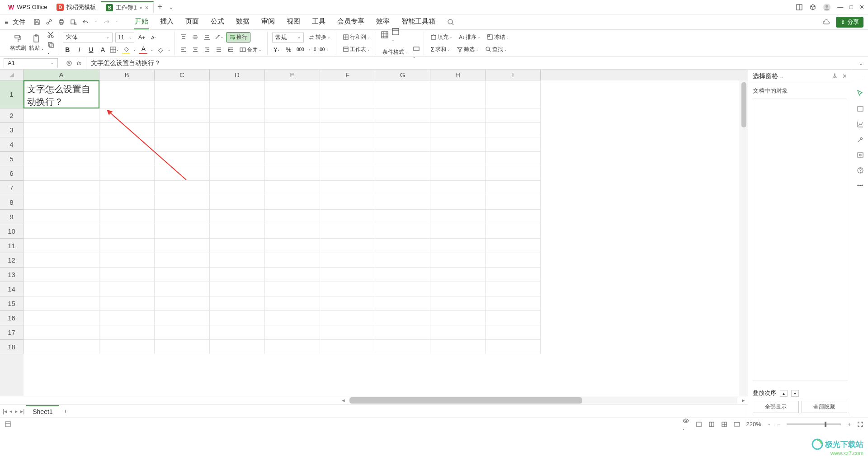  I want to click on style-icon, so click(860, 109).